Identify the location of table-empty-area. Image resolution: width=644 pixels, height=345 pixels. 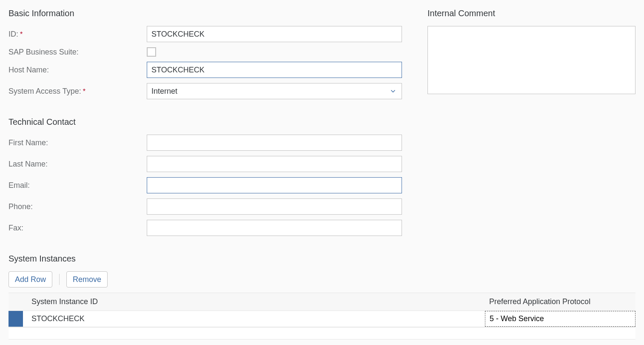
(322, 333).